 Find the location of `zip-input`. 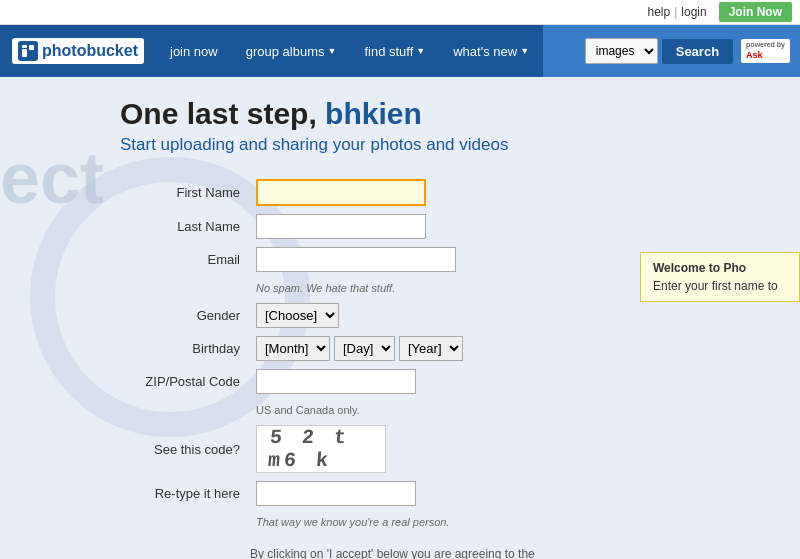

zip-input is located at coordinates (336, 382).